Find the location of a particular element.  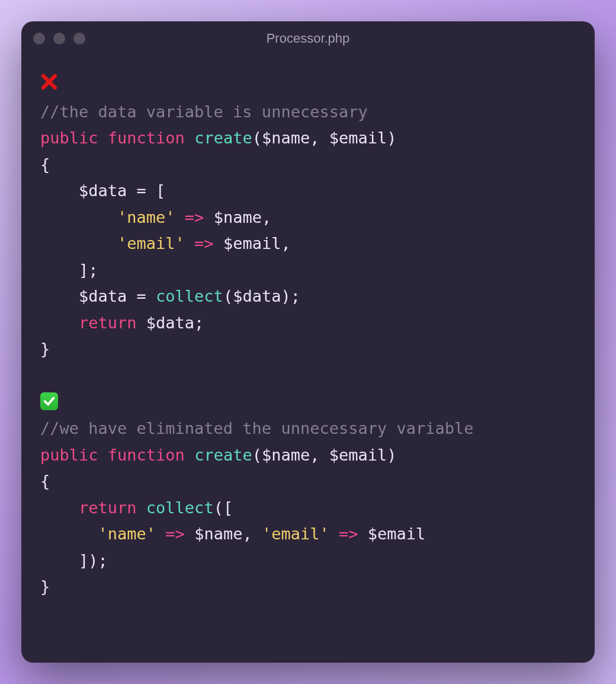

code-comment: //the data variable is unnecessary is located at coordinates (204, 111).